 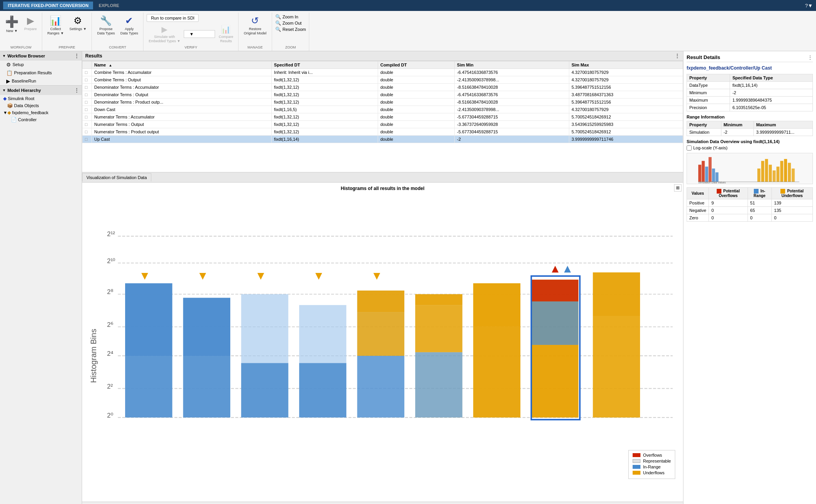 What do you see at coordinates (383, 87) in the screenshot?
I see `table-row: □ Denominator Terms : Accumulator fixdt(…` at bounding box center [383, 87].